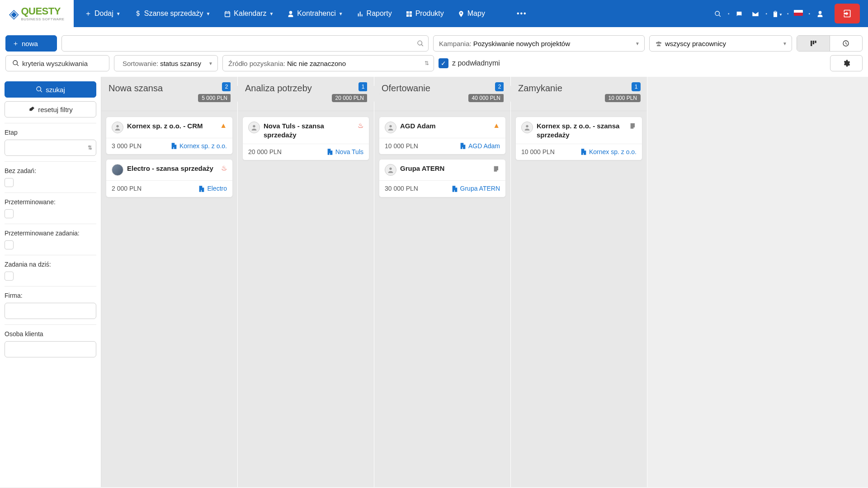 This screenshot has width=868, height=488. I want to click on opportunity-card: Kornex sp. z o.o. - szansa sprzedaży 10 …, so click(579, 138).